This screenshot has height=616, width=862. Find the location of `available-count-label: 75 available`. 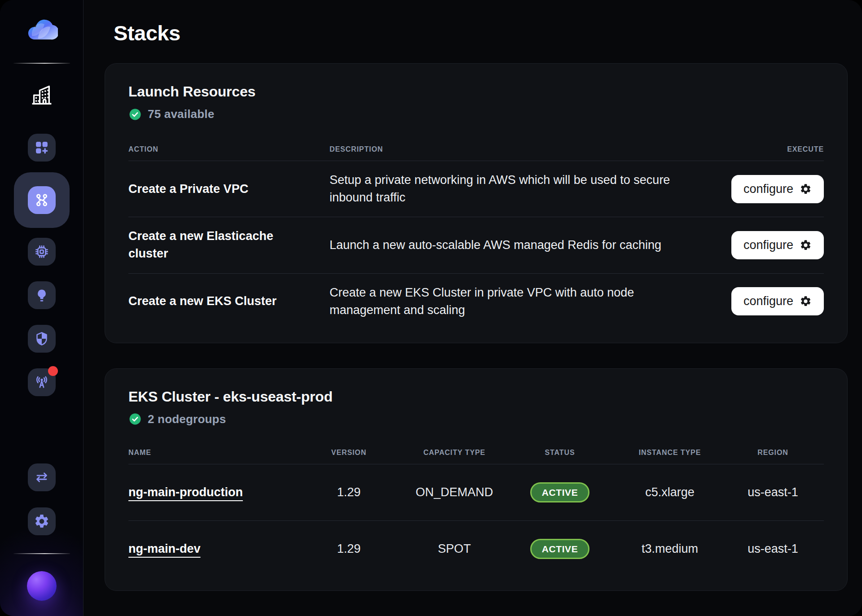

available-count-label: 75 available is located at coordinates (181, 114).